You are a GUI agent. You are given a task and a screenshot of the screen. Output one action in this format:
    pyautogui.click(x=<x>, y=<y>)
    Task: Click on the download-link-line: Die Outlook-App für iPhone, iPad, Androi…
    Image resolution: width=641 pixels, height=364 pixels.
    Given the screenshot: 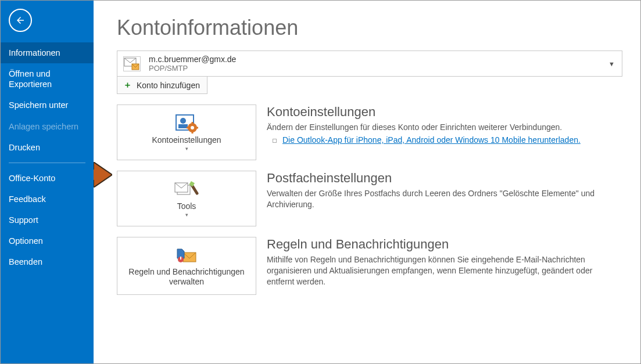 What is the action you would take?
    pyautogui.click(x=444, y=140)
    